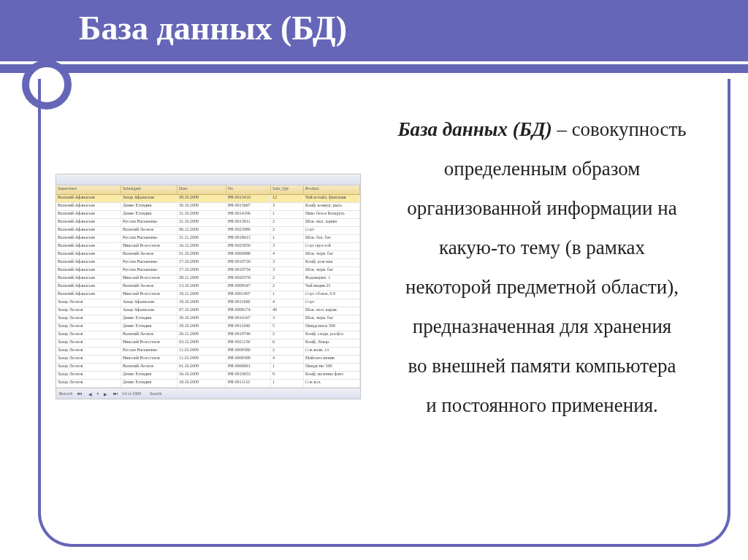  Describe the element at coordinates (208, 256) in the screenshot. I see `table-row: Василий АфанасьевВасилий Леонов01.10.200…` at that location.